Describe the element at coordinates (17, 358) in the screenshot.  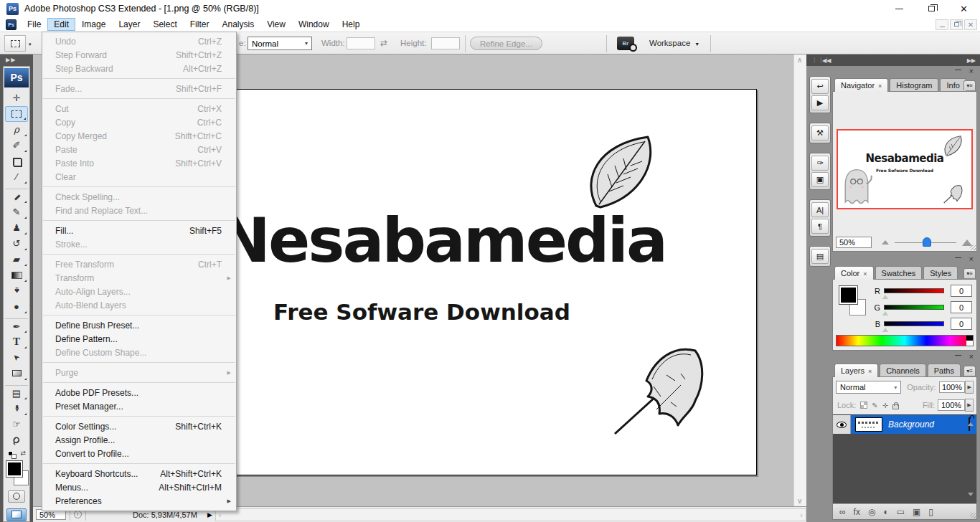
I see `path-selection-tool: ➤` at that location.